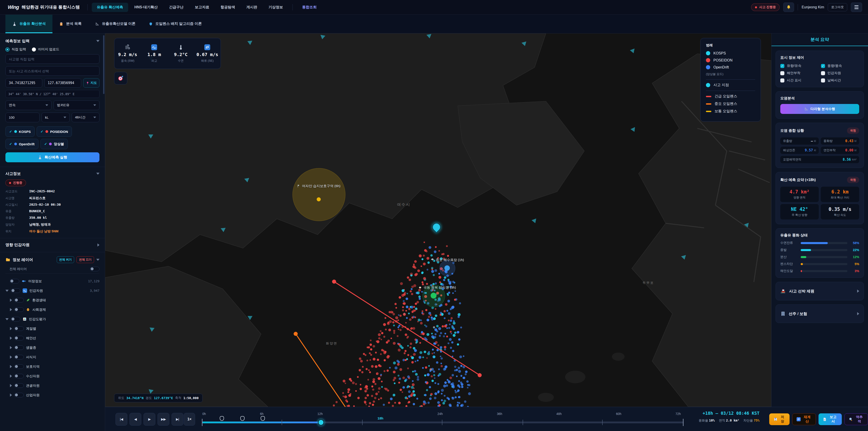 The width and height of the screenshot is (868, 431). I want to click on radio-image-upload: 이미지 업로드, so click(46, 49).